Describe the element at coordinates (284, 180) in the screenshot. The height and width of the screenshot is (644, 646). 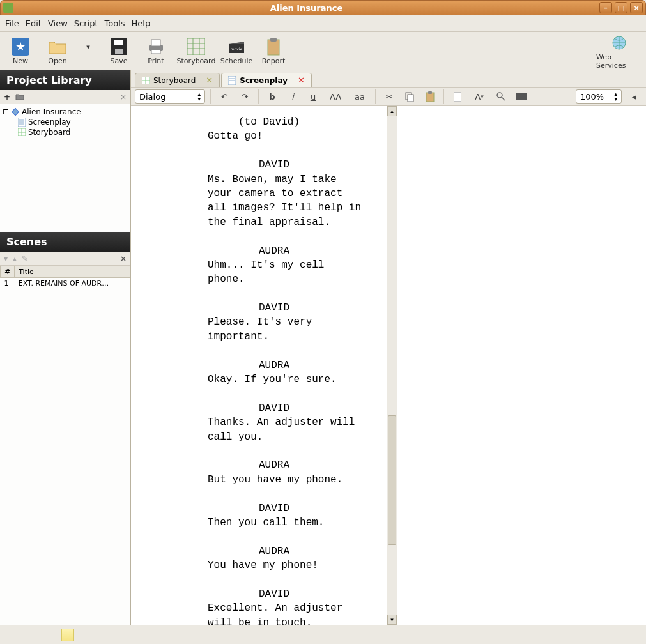
I see `script-line-dialog: Ms. Bowen, may I take` at that location.